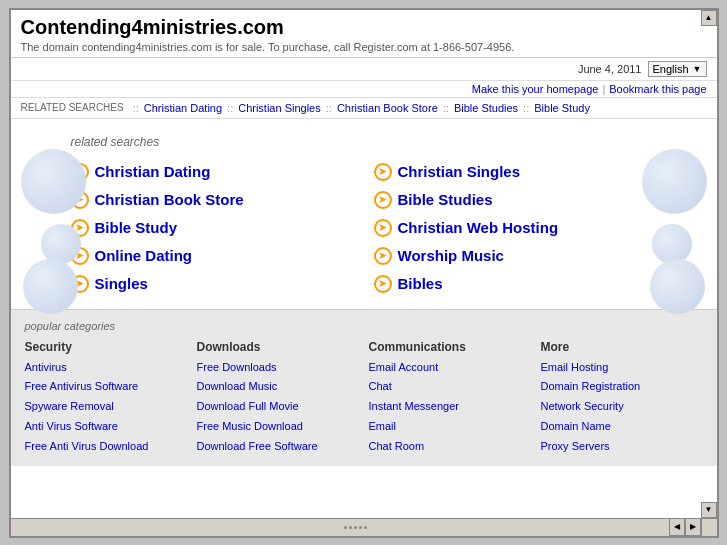 This screenshot has height=545, width=727. What do you see at coordinates (280, 108) in the screenshot?
I see `nav-link-christian-singles: Christian Singles` at bounding box center [280, 108].